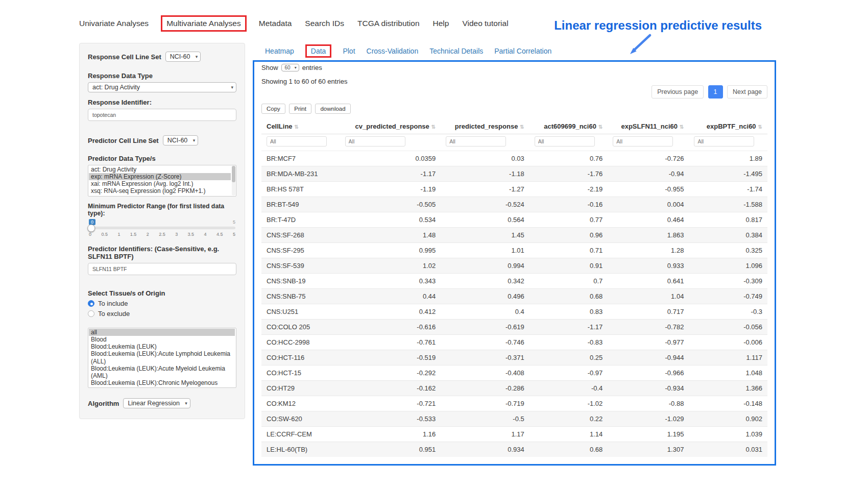  I want to click on tab: Heatmap, so click(280, 51).